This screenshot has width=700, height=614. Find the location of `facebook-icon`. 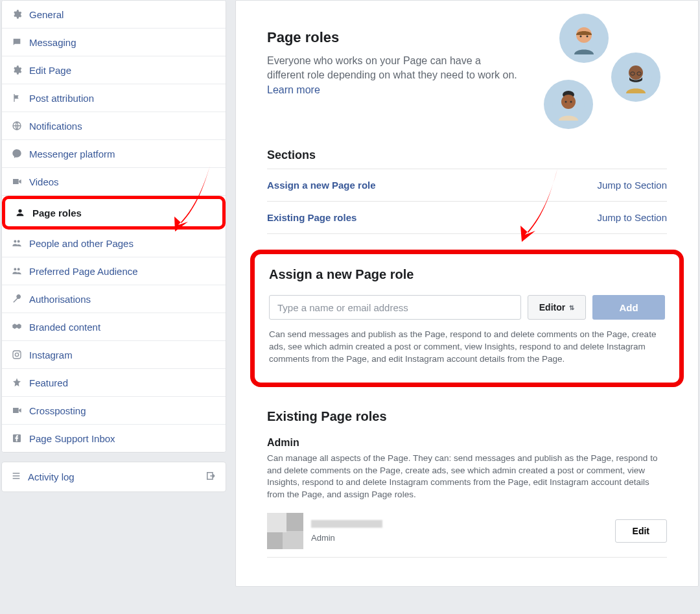

facebook-icon is located at coordinates (17, 438).